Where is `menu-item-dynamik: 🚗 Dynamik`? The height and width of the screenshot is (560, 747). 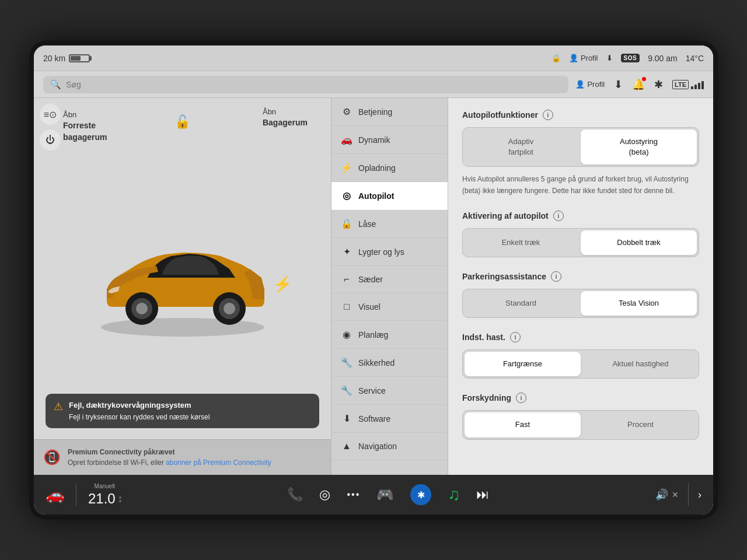
menu-item-dynamik: 🚗 Dynamik is located at coordinates (390, 140).